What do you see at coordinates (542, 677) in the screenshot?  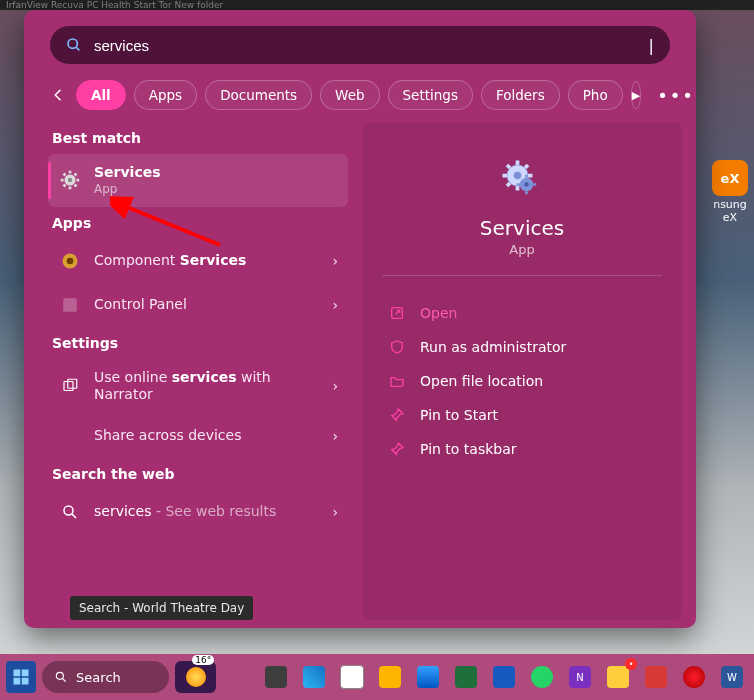 I see `taskbar-whatsapp` at bounding box center [542, 677].